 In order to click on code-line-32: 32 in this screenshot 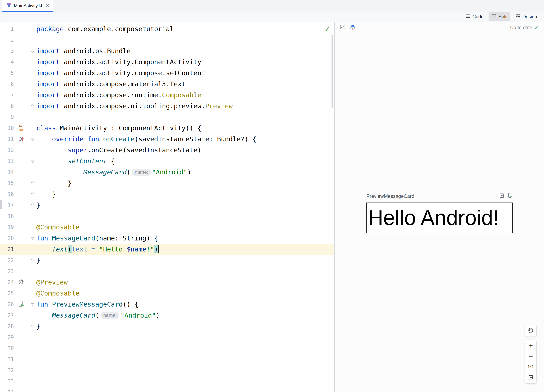, I will do `click(167, 370)`.